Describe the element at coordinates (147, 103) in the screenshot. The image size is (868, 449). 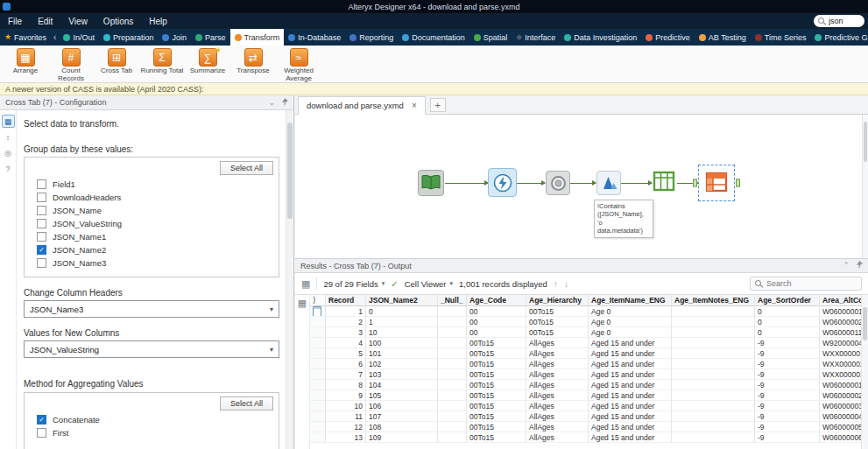
I see `configuration-panel-header: Cross Tab (7) - Configuration ⌄` at that location.